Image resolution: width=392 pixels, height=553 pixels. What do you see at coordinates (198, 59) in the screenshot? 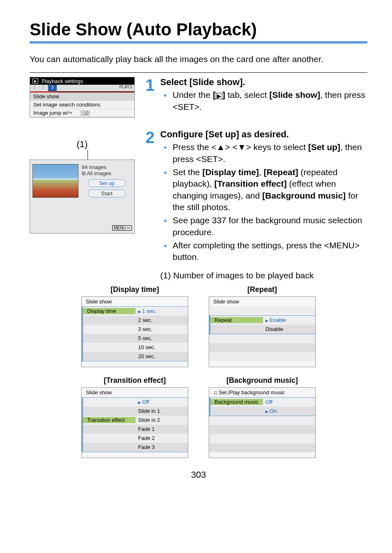
I see `intro-text: You can automatically play back all the …` at bounding box center [198, 59].